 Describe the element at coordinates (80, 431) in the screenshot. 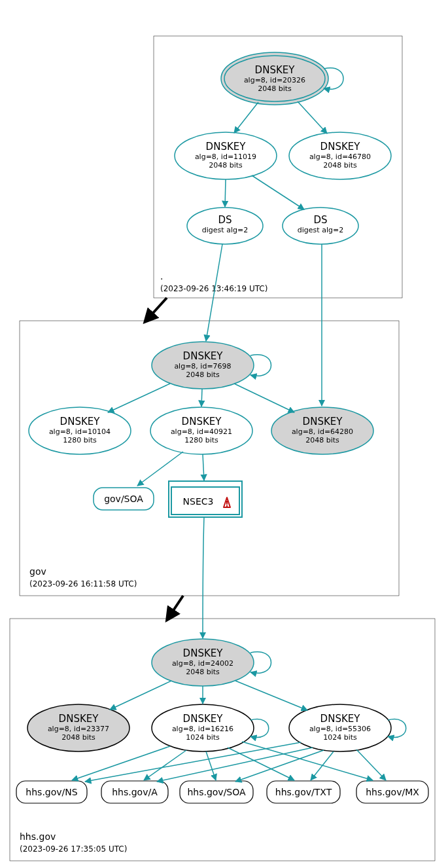

I see `node-gov-zsk1: DNSKEY alg=8, id=10104 1280 bits` at that location.